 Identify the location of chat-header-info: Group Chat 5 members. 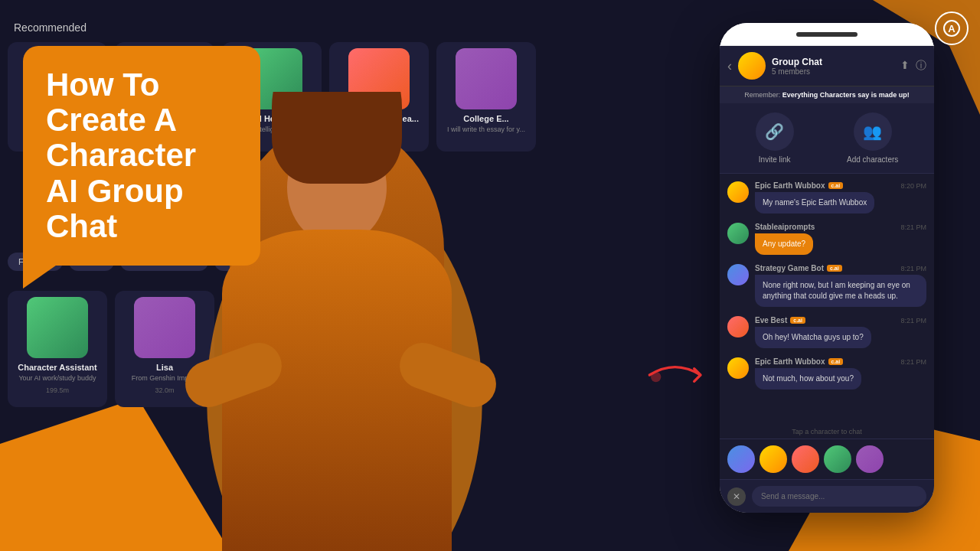
(833, 66).